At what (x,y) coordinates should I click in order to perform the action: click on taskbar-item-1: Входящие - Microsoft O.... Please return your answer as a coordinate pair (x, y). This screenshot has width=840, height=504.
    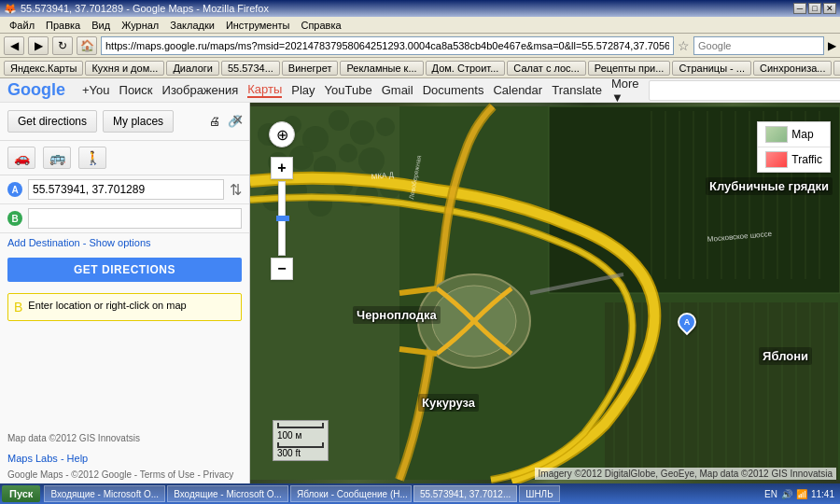
    Looking at the image, I should click on (228, 494).